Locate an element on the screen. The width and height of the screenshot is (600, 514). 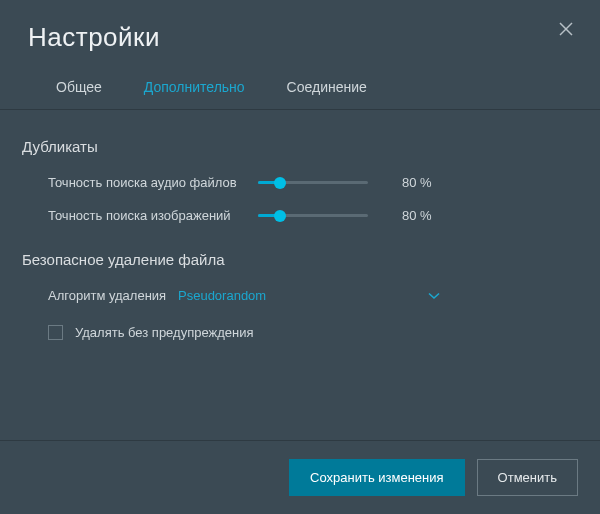
image-accuracy-row: Точность поиска изображений 80 % is located at coordinates (300, 220).